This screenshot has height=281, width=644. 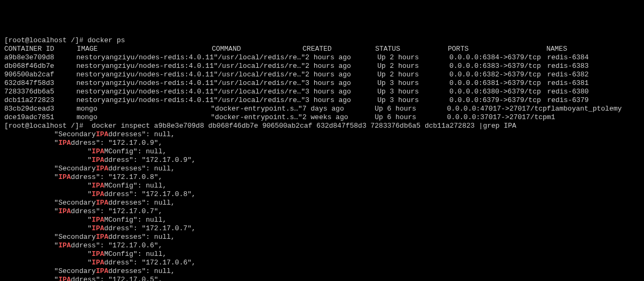 What do you see at coordinates (41, 58) in the screenshot?
I see `container-id: a9b8e3e709d8` at bounding box center [41, 58].